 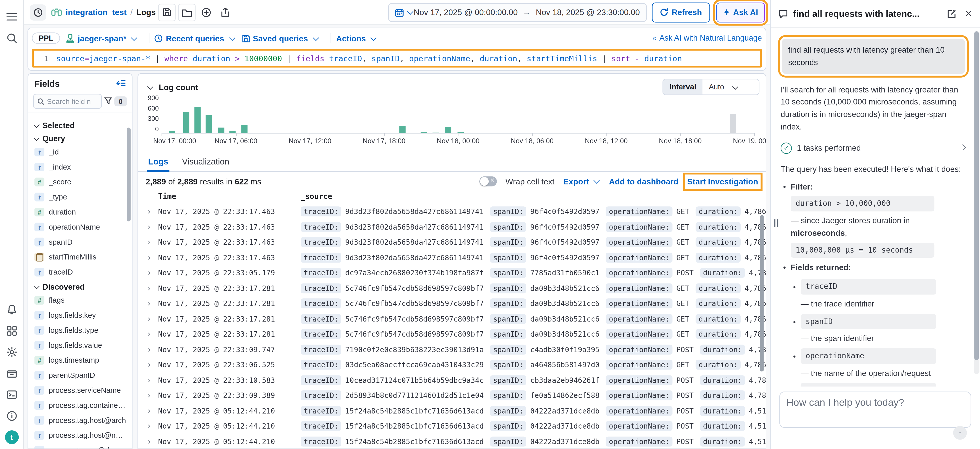 I want to click on field-item: #duration, so click(x=81, y=212).